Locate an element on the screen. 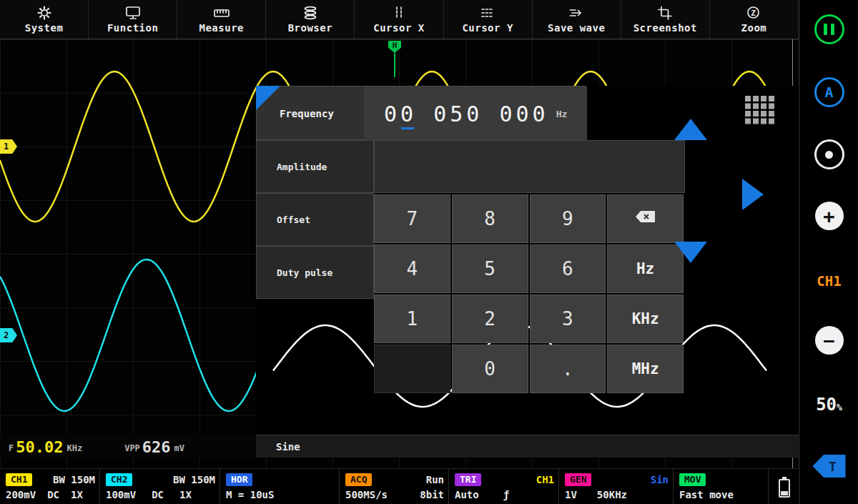 The width and height of the screenshot is (858, 504). amplitude-label: Amplitude is located at coordinates (302, 167).